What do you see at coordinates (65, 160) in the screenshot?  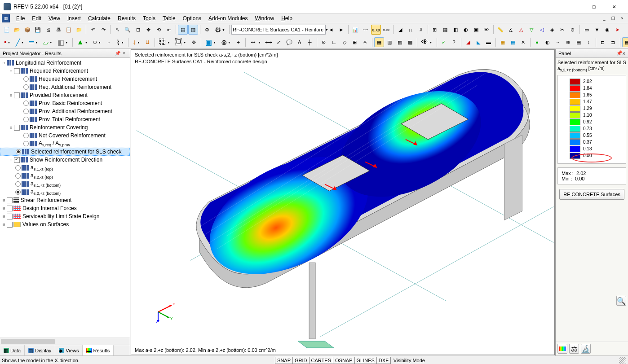 I see `tree-show-dir: ⊞Show Reinforcement Direction` at bounding box center [65, 160].